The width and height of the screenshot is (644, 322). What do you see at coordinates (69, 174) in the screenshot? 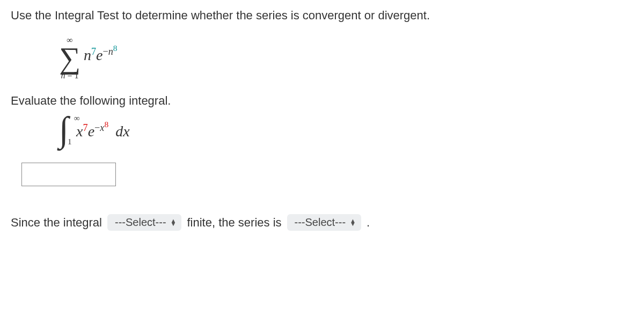
I see `integral-answer-input` at bounding box center [69, 174].